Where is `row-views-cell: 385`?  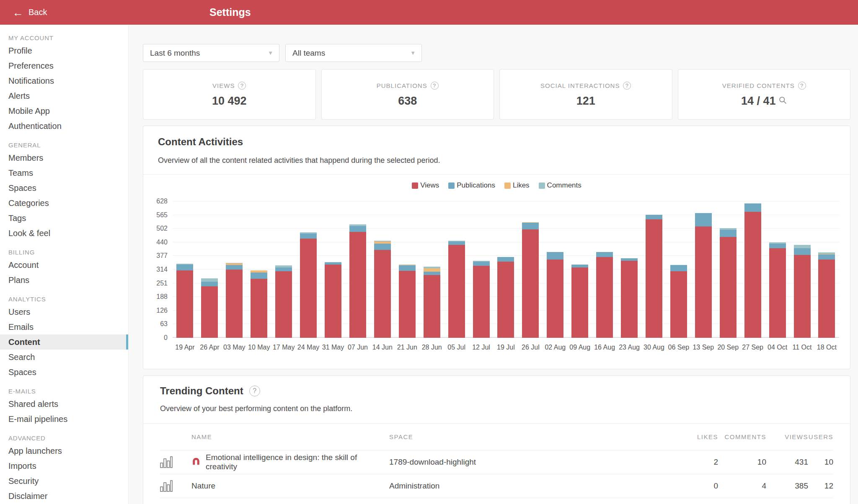
row-views-cell: 385 is located at coordinates (787, 486).